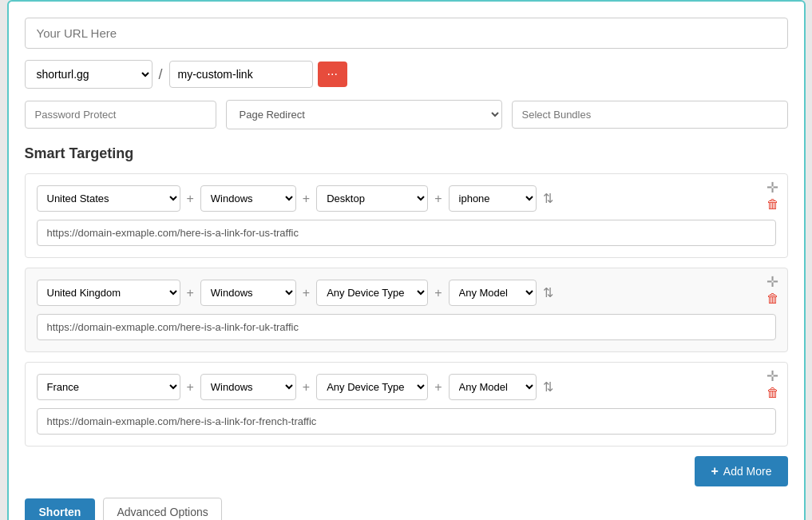 The width and height of the screenshot is (812, 520). What do you see at coordinates (493, 292) in the screenshot?
I see `model-select-1: Any Model iphone Samsung` at bounding box center [493, 292].